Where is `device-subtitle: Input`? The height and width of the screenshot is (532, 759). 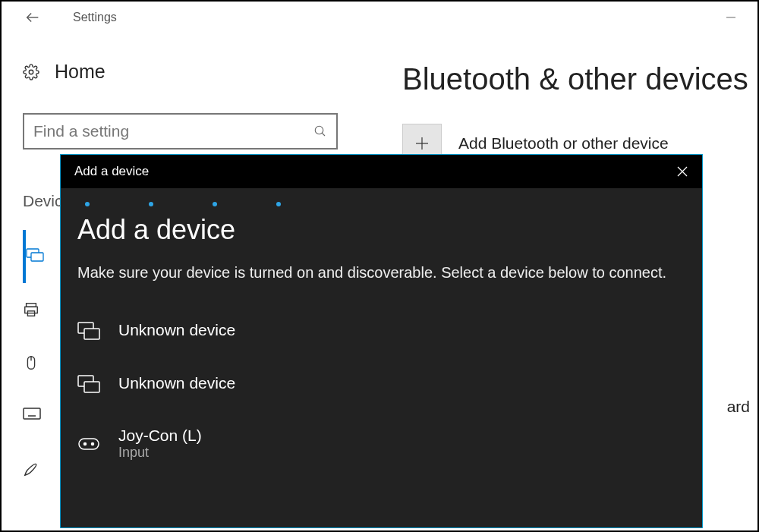
device-subtitle: Input is located at coordinates (160, 452).